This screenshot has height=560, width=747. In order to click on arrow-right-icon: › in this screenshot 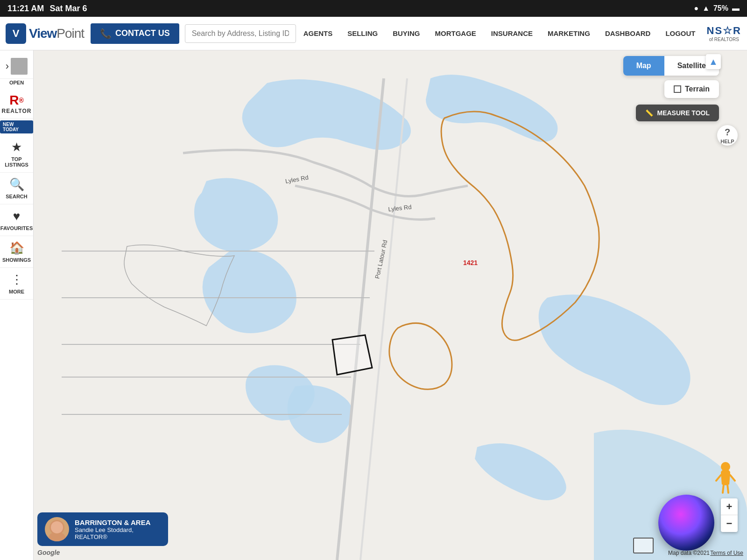, I will do `click(7, 66)`.